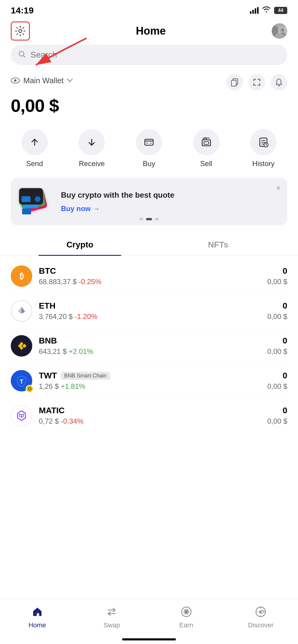 Image resolution: width=298 pixels, height=644 pixels. What do you see at coordinates (149, 621) in the screenshot?
I see `bottom-nav: Home Swap Earn` at bounding box center [149, 621].